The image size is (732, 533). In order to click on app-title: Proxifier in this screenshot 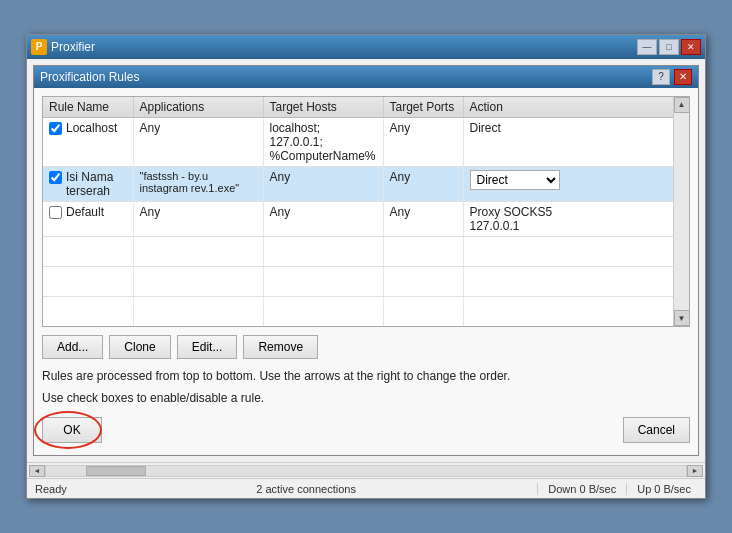, I will do `click(73, 47)`.